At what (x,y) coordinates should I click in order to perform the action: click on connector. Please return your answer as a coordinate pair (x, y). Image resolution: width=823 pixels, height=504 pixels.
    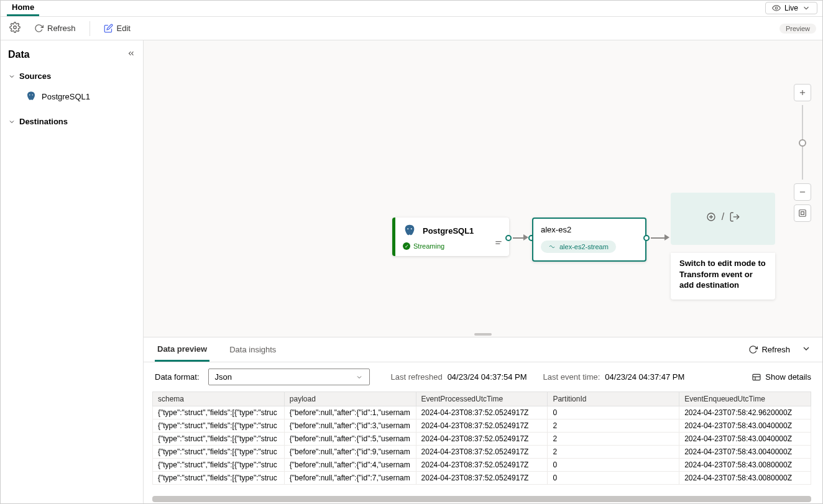
    Looking at the image, I should click on (658, 238).